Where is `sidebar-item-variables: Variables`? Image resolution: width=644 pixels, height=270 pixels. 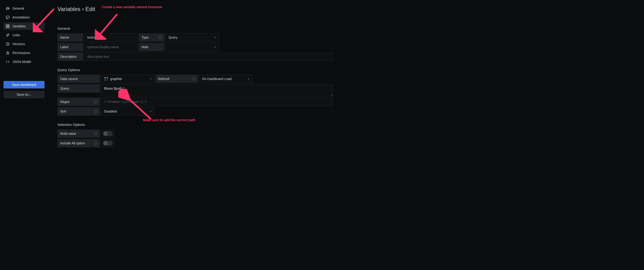
sidebar-item-variables: Variables is located at coordinates (24, 26).